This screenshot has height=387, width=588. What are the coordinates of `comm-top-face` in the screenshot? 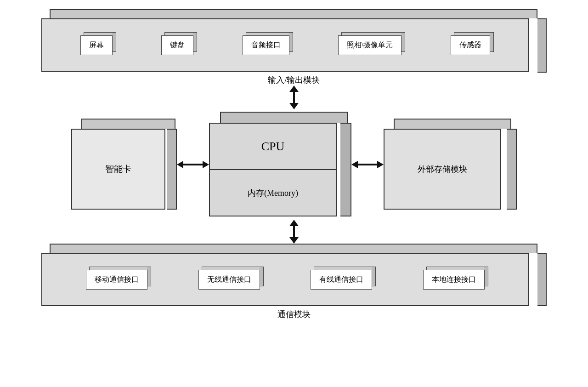 It's located at (294, 248).